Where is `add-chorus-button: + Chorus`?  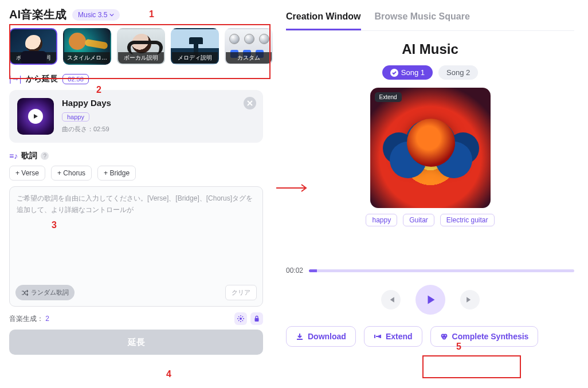
add-chorus-button: + Chorus is located at coordinates (71, 173).